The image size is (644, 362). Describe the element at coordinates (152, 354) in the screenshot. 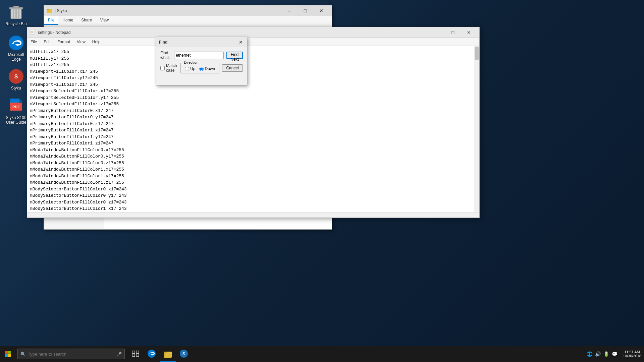

I see `taskbar-edge-icon` at that location.